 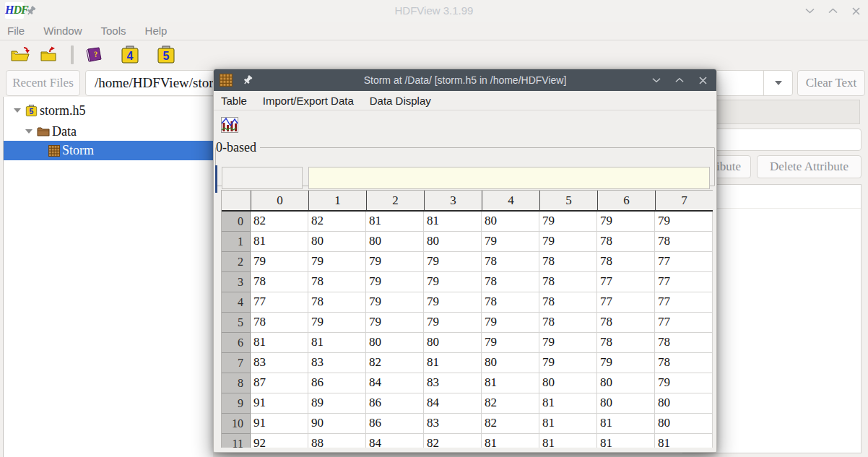 What do you see at coordinates (236, 282) in the screenshot?
I see `row-header: 3` at bounding box center [236, 282].